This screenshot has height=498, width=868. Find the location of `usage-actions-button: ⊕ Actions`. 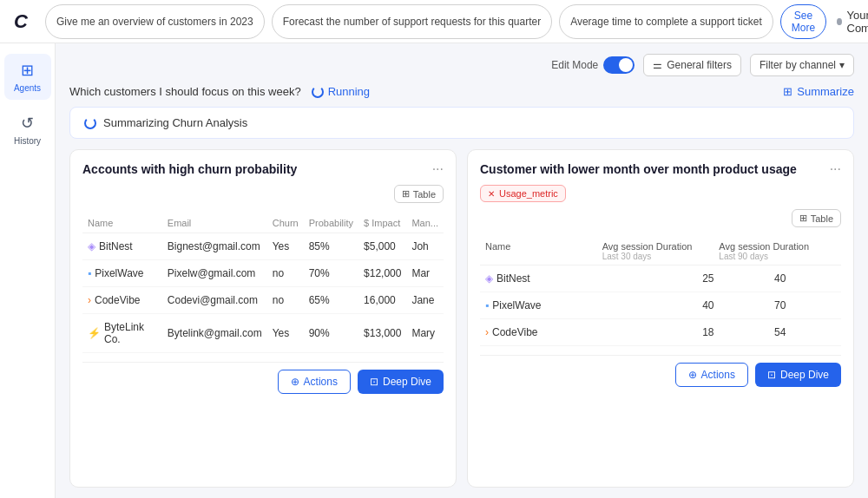

usage-actions-button: ⊕ Actions is located at coordinates (712, 375).